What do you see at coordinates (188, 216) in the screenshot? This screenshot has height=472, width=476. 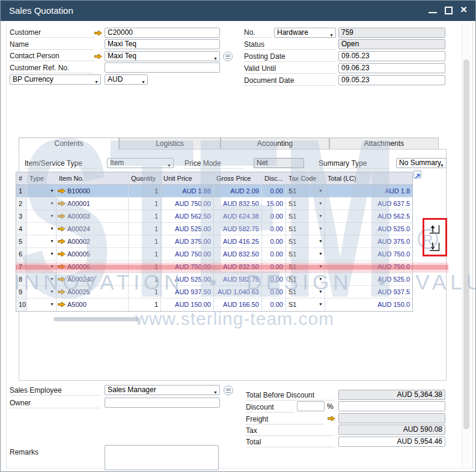 I see `unit-price-cell: AUD 562.50` at bounding box center [188, 216].